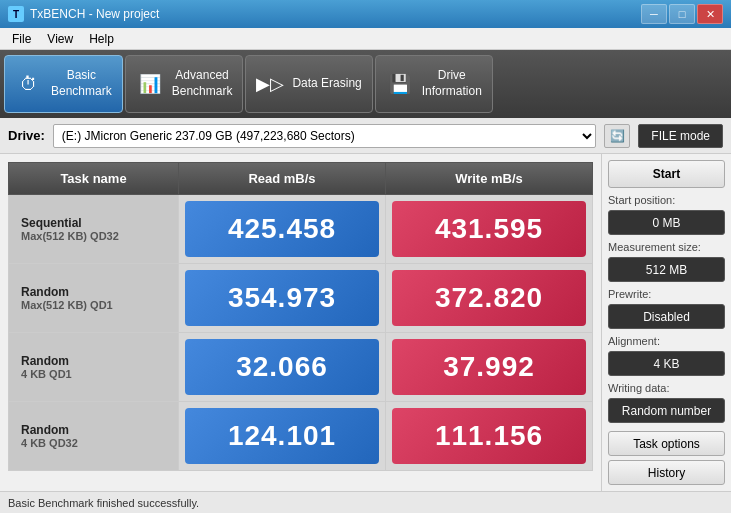 Image resolution: width=731 pixels, height=513 pixels. Describe the element at coordinates (270, 84) in the screenshot. I see `data-erasing-icon: ▶▷` at that location.